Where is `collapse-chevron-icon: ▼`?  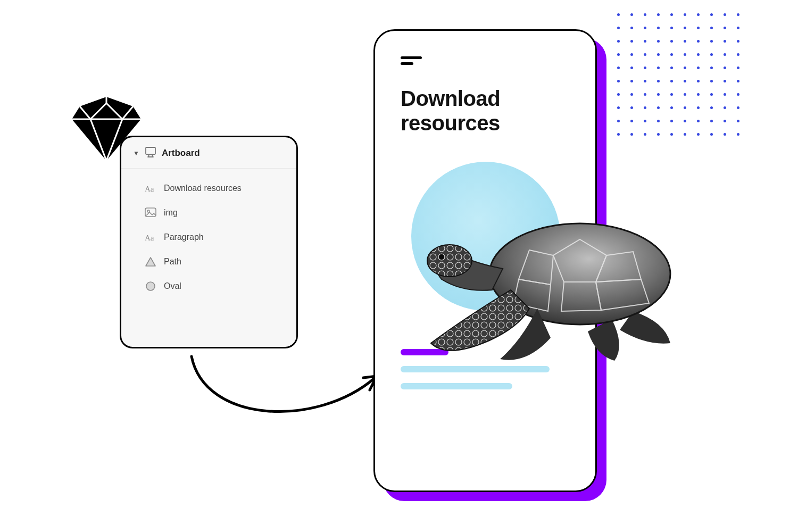
collapse-chevron-icon: ▼ is located at coordinates (136, 153).